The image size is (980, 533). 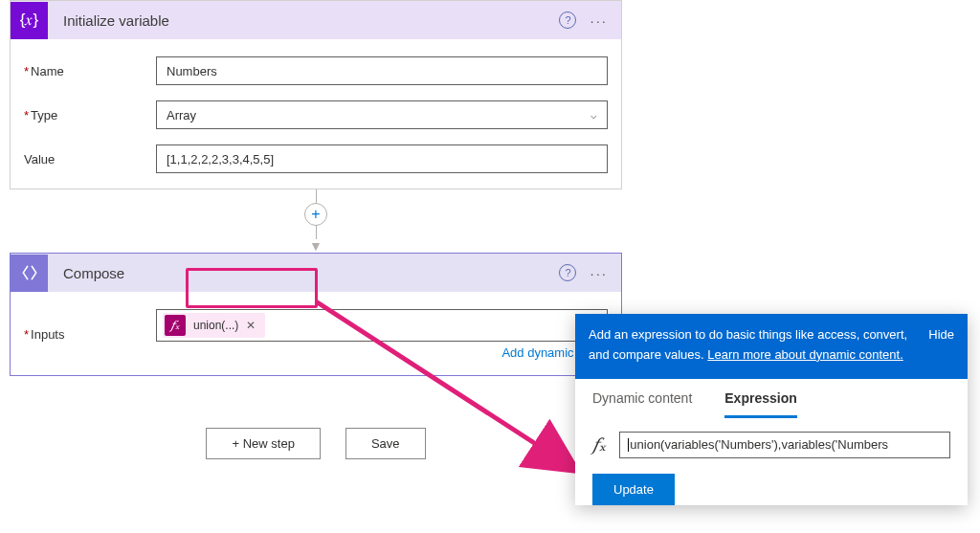 What do you see at coordinates (316, 273) in the screenshot?
I see `card-header: Compose ? ···` at bounding box center [316, 273].